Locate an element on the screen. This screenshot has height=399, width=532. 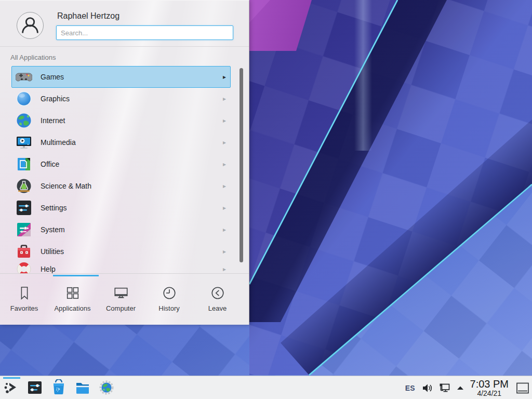
section-label: All Applications is located at coordinates (33, 57).